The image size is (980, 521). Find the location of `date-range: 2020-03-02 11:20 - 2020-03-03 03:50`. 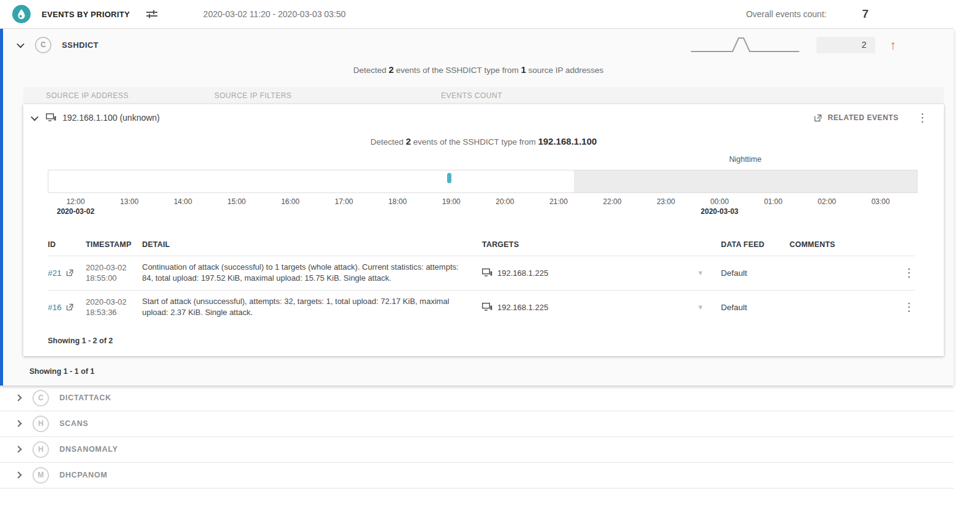

date-range: 2020-03-02 11:20 - 2020-03-03 03:50 is located at coordinates (274, 14).